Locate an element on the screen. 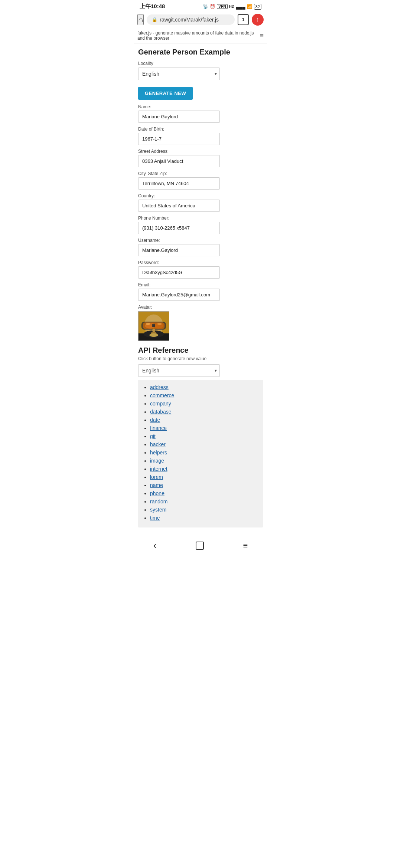  locality-select: English is located at coordinates (179, 74).